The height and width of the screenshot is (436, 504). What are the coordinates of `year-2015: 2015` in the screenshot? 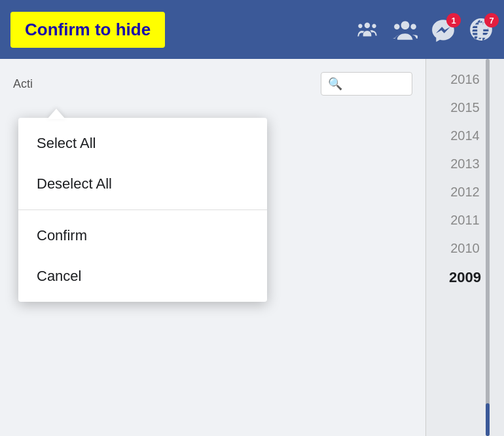 It's located at (465, 107).